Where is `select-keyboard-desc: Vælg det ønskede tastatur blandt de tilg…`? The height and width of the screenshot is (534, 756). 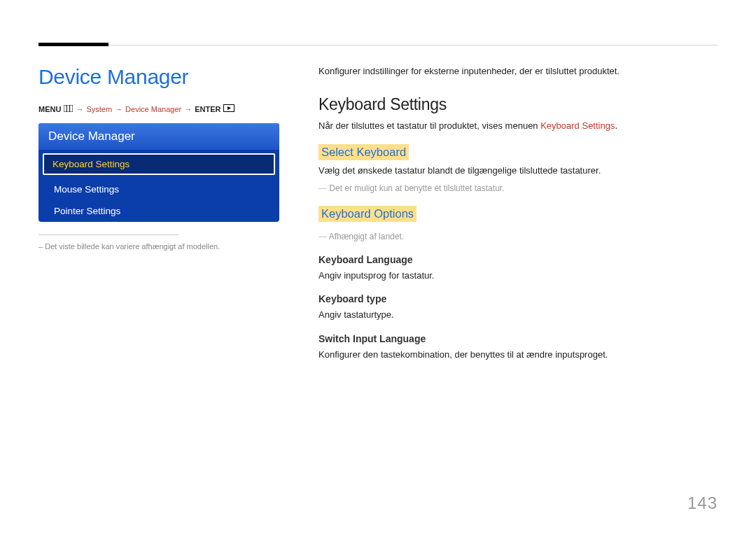 select-keyboard-desc: Vælg det ønskede tastatur blandt de tilg… is located at coordinates (518, 171).